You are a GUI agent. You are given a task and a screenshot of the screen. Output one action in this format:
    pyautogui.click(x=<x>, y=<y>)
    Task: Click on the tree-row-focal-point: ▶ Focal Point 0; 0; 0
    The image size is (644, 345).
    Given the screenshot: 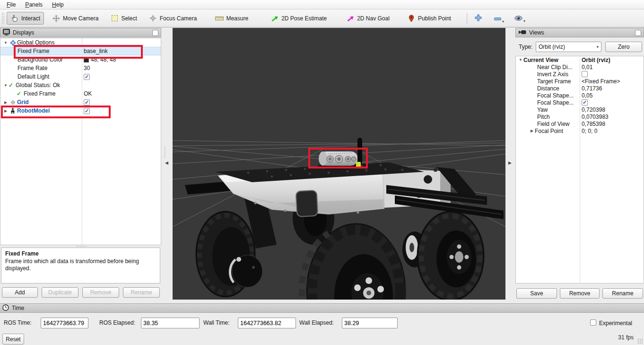 What is the action you would take?
    pyautogui.click(x=580, y=131)
    